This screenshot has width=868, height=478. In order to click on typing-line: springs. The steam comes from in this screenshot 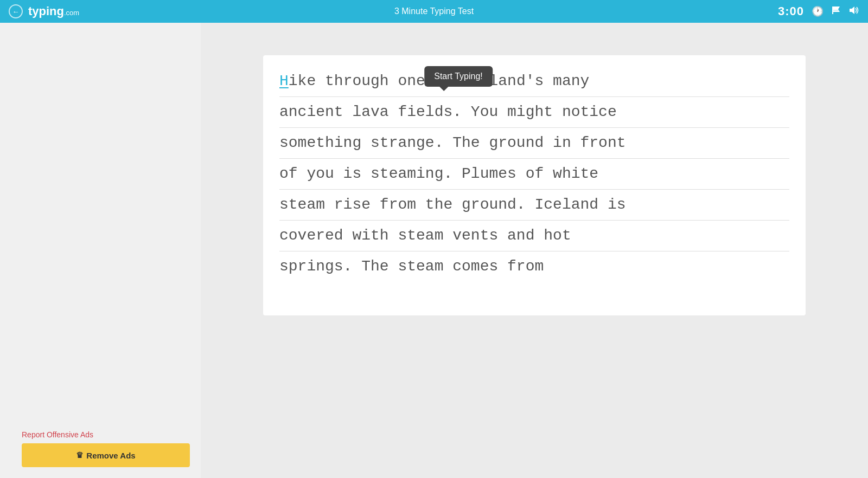, I will do `click(534, 267)`.